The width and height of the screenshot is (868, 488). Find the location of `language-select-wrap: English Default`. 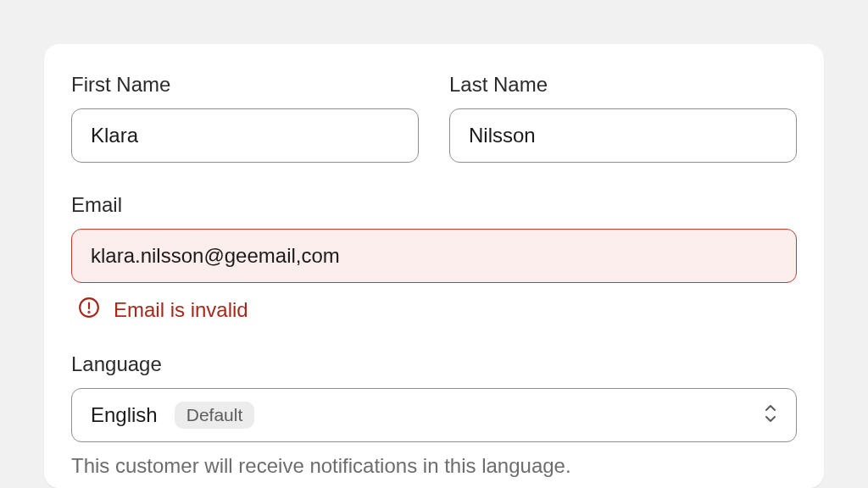

language-select-wrap: English Default is located at coordinates (434, 415).